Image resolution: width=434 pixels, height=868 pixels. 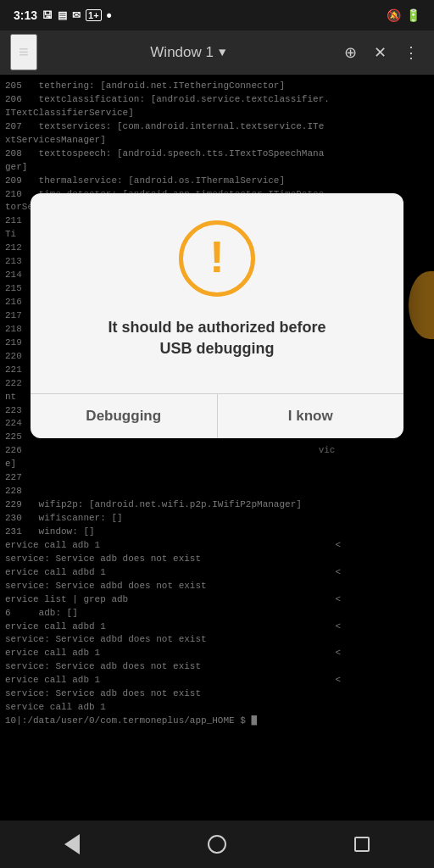 I want to click on back-icon, so click(x=72, y=844).